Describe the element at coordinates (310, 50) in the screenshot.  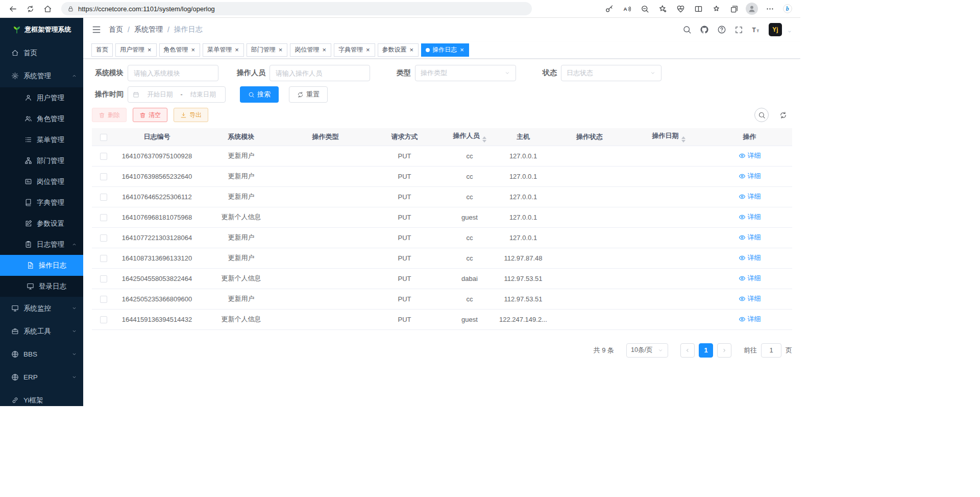
I see `tab-item: 岗位管理×` at that location.